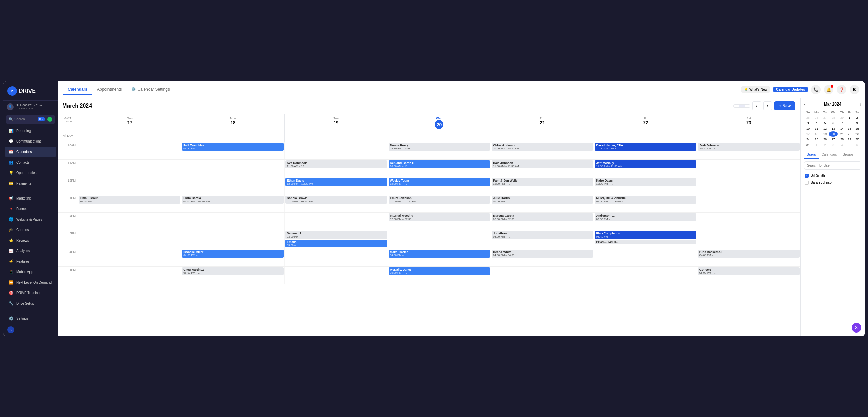 The width and height of the screenshot is (868, 417). Describe the element at coordinates (439, 182) in the screenshot. I see `event-weekly-team: Weekly Team 12:00 PM – ...` at that location.